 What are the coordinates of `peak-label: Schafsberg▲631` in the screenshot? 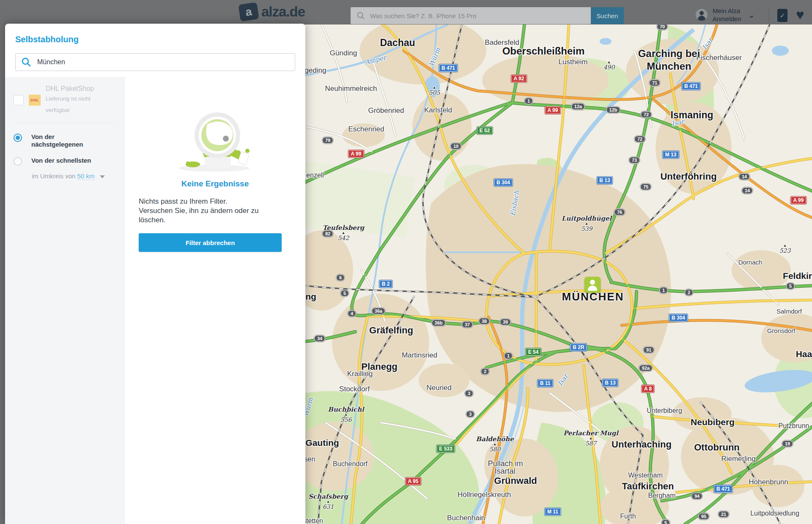 It's located at (328, 502).